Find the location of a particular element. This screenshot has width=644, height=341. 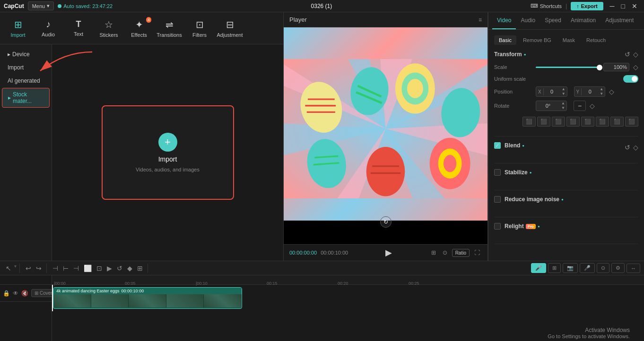

tl-crop-button: ⊞ is located at coordinates (140, 268).